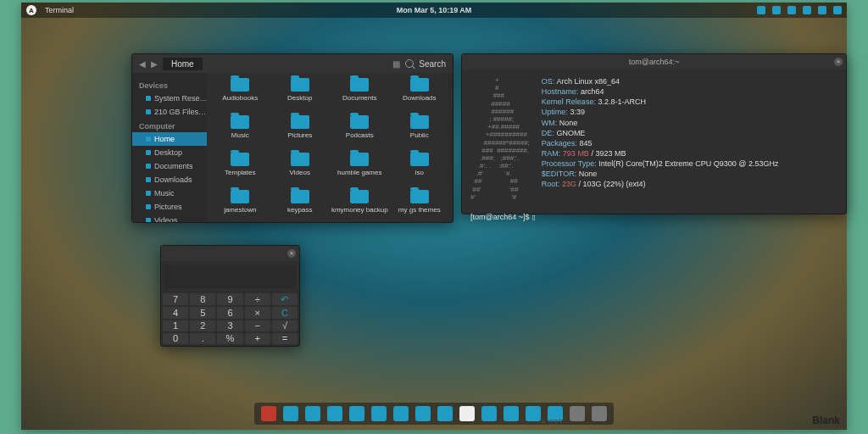 The image size is (868, 434). Describe the element at coordinates (654, 139) in the screenshot. I see `terminal-body: + # ### ##### ###### ; #####; +##.##### …` at that location.